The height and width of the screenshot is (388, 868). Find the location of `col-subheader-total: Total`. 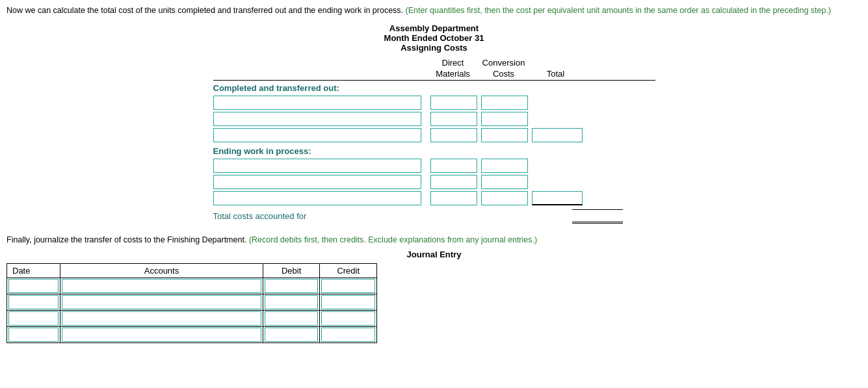

col-subheader-total: Total is located at coordinates (556, 74).